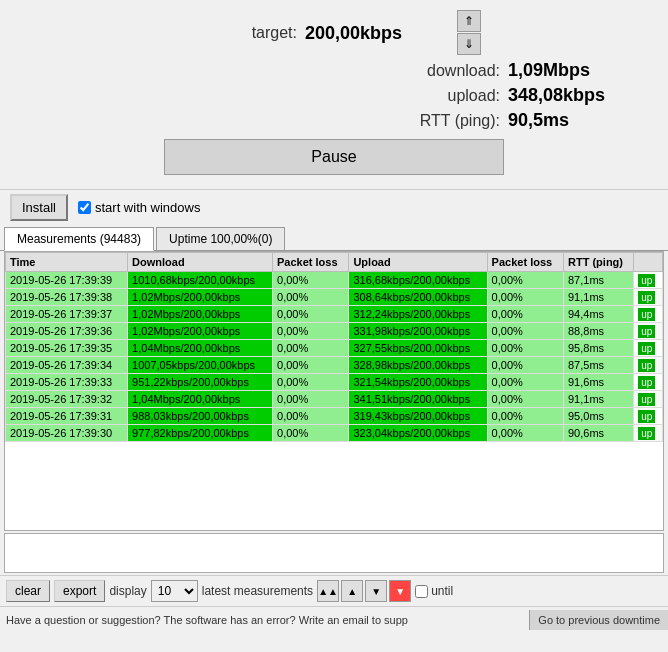  I want to click on cell-download: 1007,05kbps/200,00kbps, so click(200, 366).